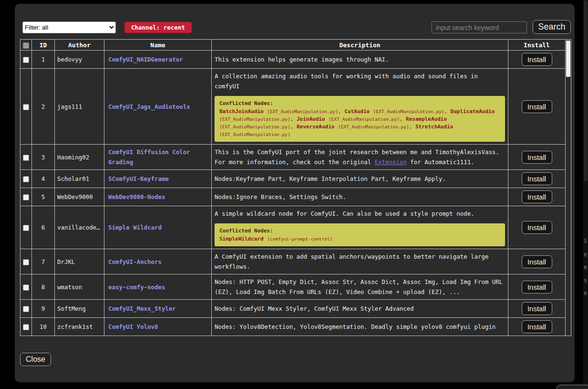  Describe the element at coordinates (360, 326) in the screenshot. I see `description-text: Nodes: Yolov8Detection, Yolov8Segmentati…` at that location.